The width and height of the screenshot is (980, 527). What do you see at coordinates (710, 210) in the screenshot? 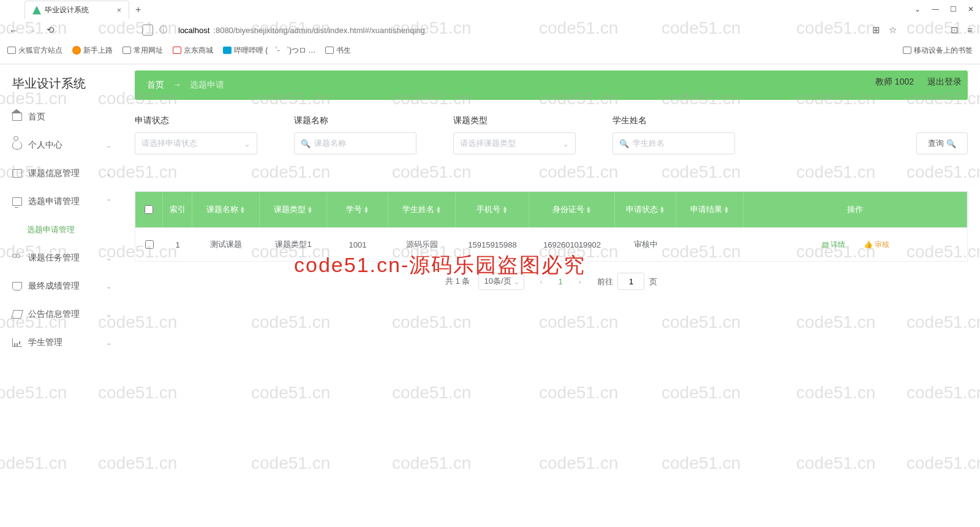
I see `th-result: 申请结果▲▼` at bounding box center [710, 210].